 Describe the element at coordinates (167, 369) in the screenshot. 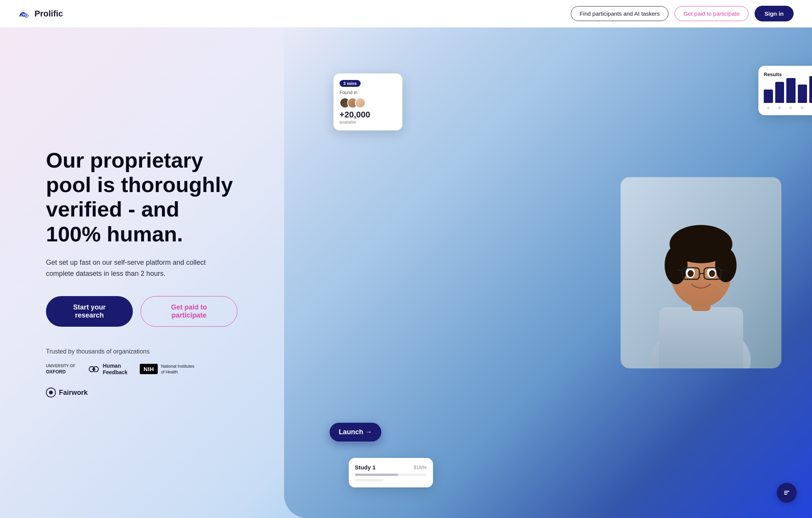

I see `nih-logo: NIH National Institutesof Health` at that location.